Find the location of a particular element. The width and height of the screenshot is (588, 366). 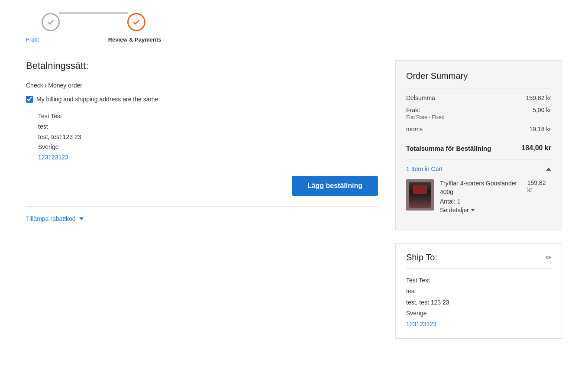

tax-row: moms 19,18 kr is located at coordinates (479, 129).